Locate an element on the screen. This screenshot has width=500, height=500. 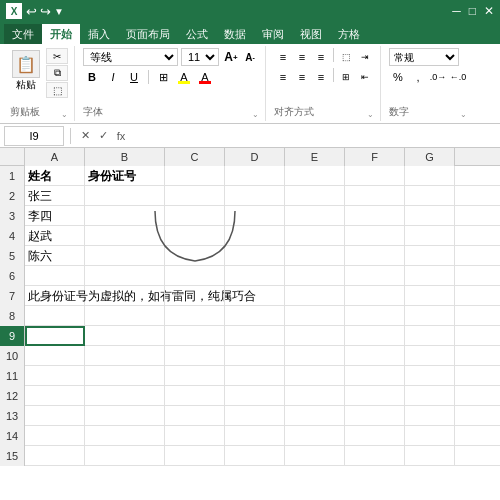
cell-C11 is located at coordinates (195, 376).